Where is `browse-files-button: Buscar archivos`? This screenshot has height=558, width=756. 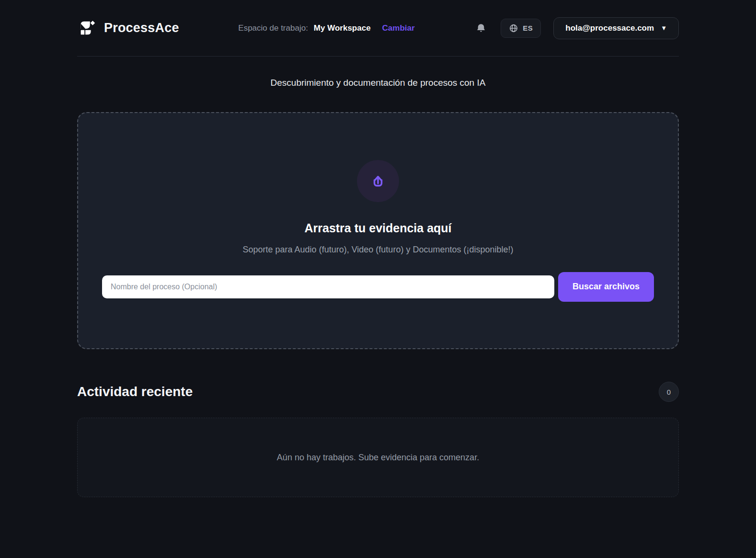 browse-files-button: Buscar archivos is located at coordinates (606, 287).